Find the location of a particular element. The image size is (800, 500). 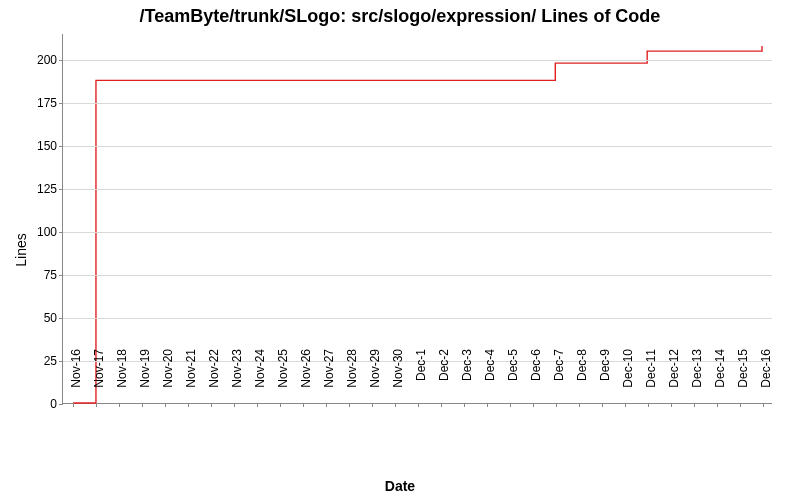

xtick-label: 22-Nov is located at coordinates (214, 379).